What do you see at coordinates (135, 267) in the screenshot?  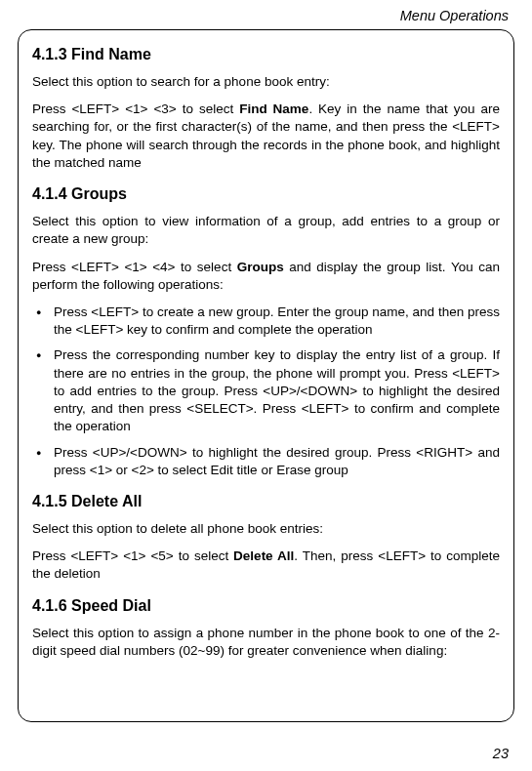 I see `text: Press <LEFT> <1> <4> to select` at bounding box center [135, 267].